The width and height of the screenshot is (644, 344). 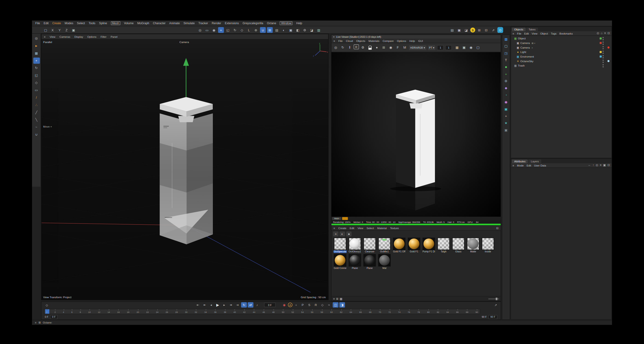 What do you see at coordinates (143, 23) in the screenshot?
I see `menu-item: MoGraph` at bounding box center [143, 23].